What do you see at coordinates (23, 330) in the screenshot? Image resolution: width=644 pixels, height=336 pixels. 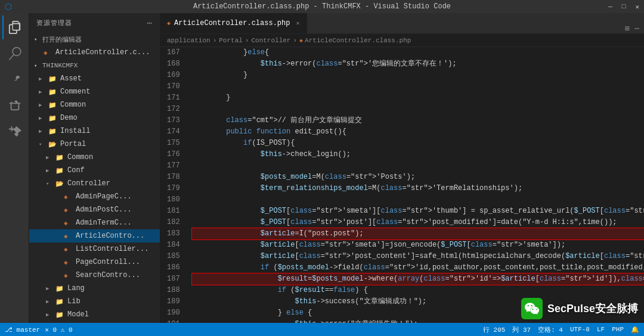 I see `git-branch: ⎇ master` at bounding box center [23, 330].